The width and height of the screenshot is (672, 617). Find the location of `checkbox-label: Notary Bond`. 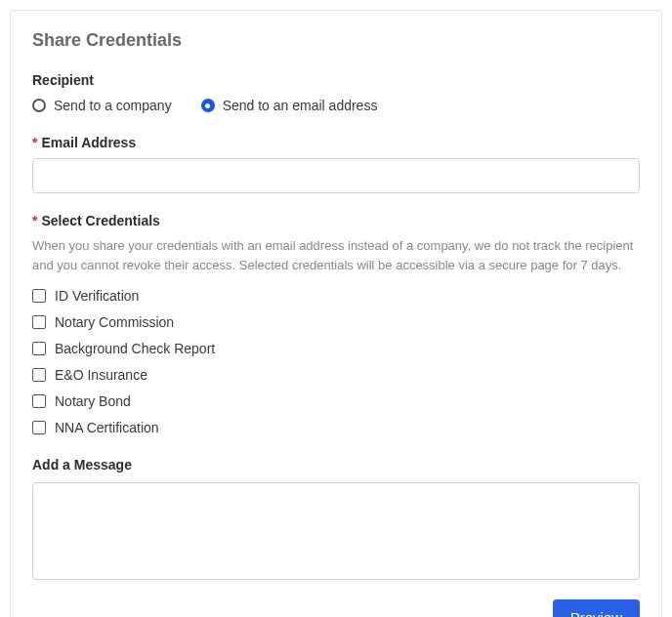

checkbox-label: Notary Bond is located at coordinates (93, 401).